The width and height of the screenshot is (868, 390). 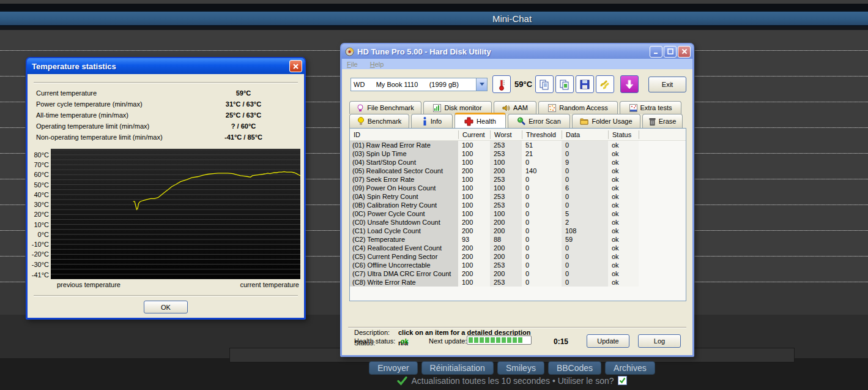 I want to click on smart-attribute-row: (C0) Unsafe Shutdown Count 200 200 0 2 o…, so click(x=517, y=222).